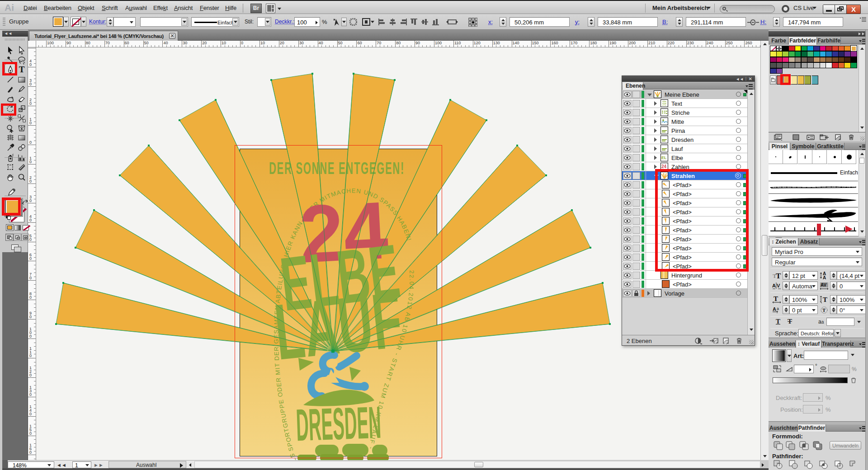 This screenshot has width=868, height=470. What do you see at coordinates (824, 285) in the screenshot?
I see `svg-text: AV` at bounding box center [824, 285].